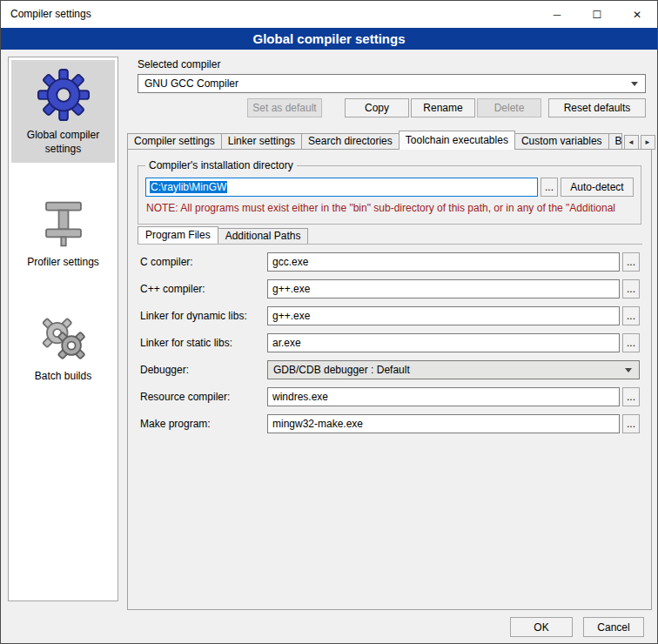 Image resolution: width=658 pixels, height=644 pixels. Describe the element at coordinates (63, 233) in the screenshot. I see `sidebar-item-profiler-settings: Profiler settings` at that location.